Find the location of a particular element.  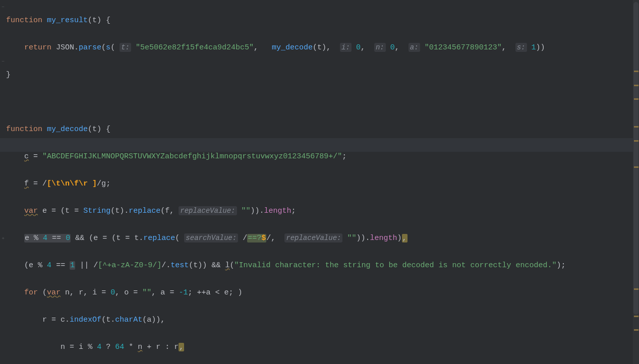

code-line: e % 4 == 0 && (e = (t = t.replace( searc… is located at coordinates (323, 238).